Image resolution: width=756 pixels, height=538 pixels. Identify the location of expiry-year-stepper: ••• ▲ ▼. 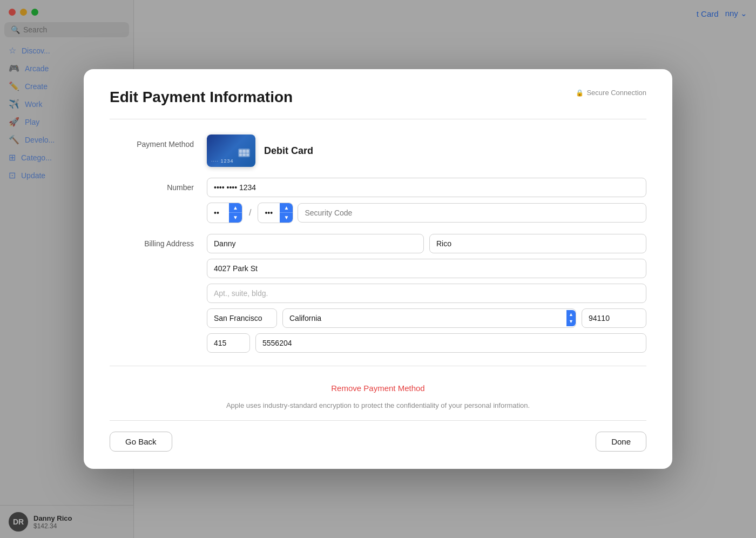
(275, 213).